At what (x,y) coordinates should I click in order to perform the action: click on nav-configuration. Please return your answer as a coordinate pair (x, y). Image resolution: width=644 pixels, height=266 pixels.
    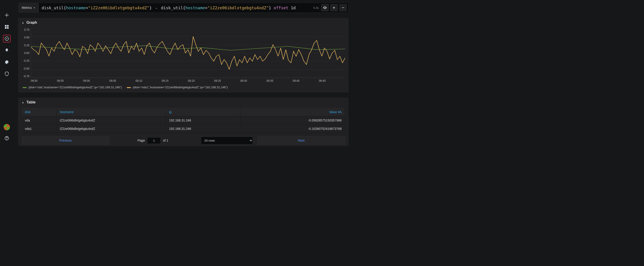
    Looking at the image, I should click on (7, 62).